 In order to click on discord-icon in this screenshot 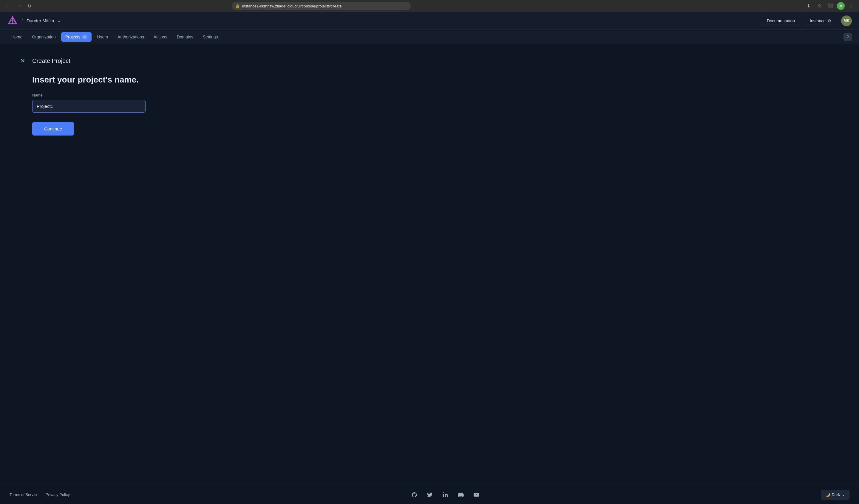, I will do `click(461, 495)`.